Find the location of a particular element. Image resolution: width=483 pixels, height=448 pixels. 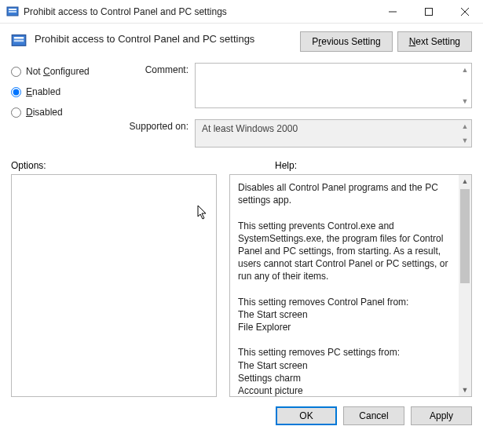

header: Prohibit access to Control Panel and PC … is located at coordinates (242, 43).